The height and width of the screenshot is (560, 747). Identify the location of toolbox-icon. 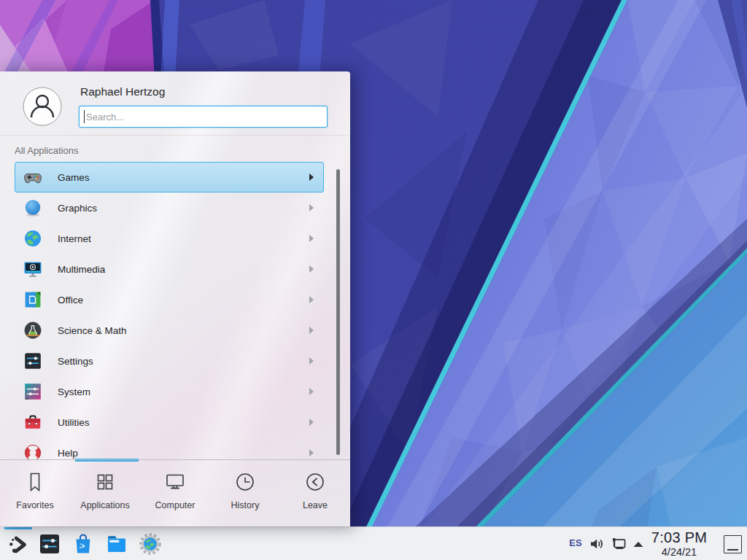
(33, 422).